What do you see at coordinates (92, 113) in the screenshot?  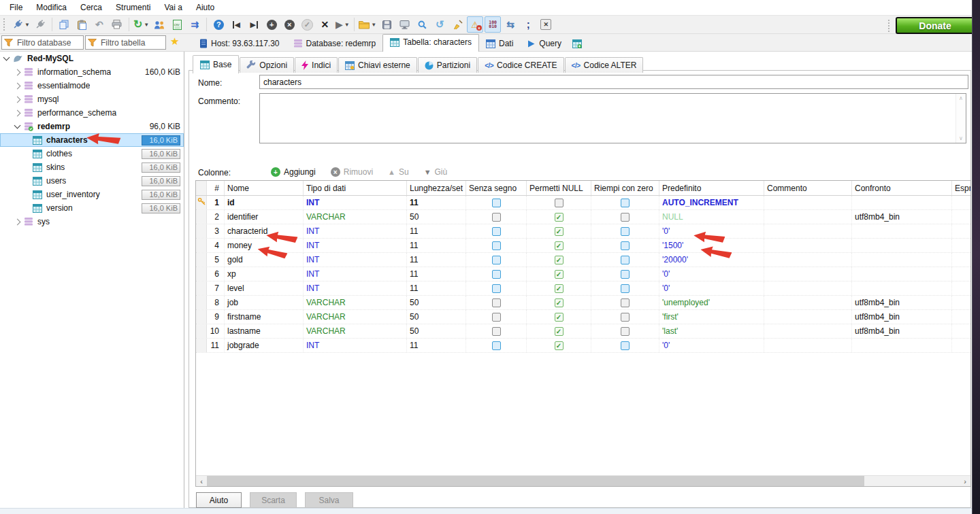 I see `tree-item-performance-schema: performance_schema` at bounding box center [92, 113].